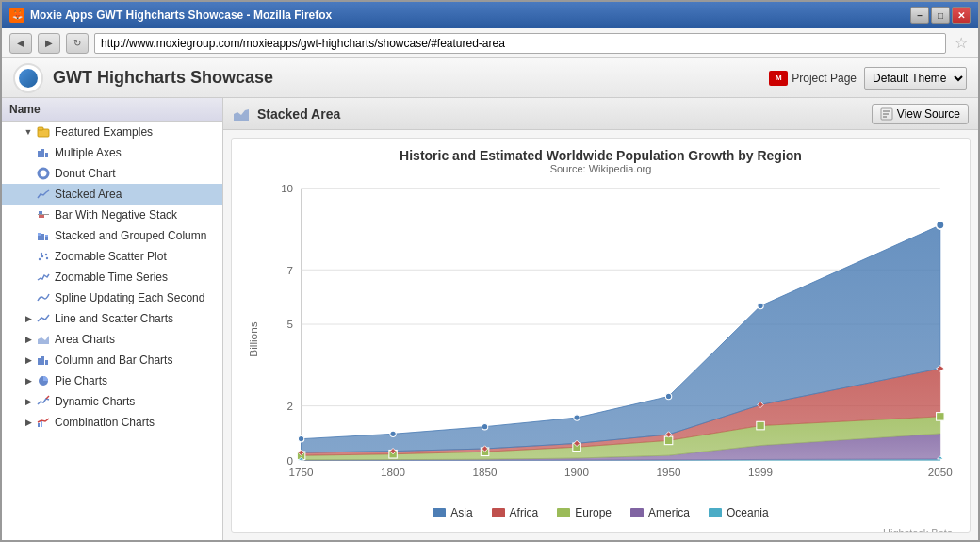 This screenshot has width=980, height=542. What do you see at coordinates (112, 422) in the screenshot?
I see `sidebar-cat-combination: ▶ Combination Charts` at bounding box center [112, 422].